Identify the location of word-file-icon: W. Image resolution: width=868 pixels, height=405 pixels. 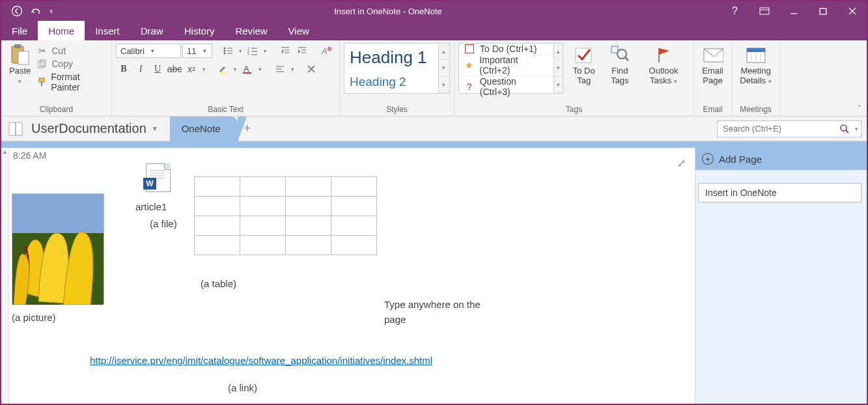
(158, 178).